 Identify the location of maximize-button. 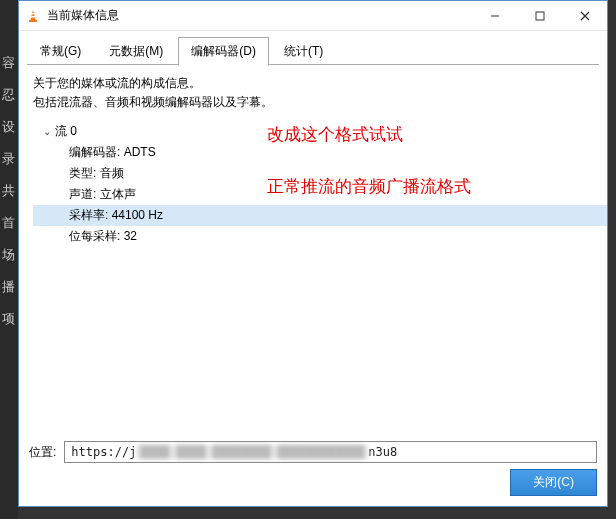
(540, 16).